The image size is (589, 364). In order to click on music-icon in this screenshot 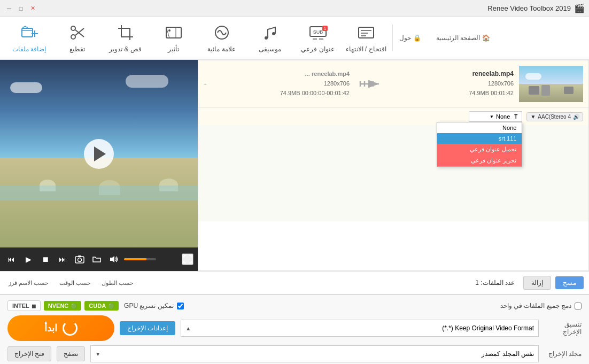, I will do `click(270, 33)`.